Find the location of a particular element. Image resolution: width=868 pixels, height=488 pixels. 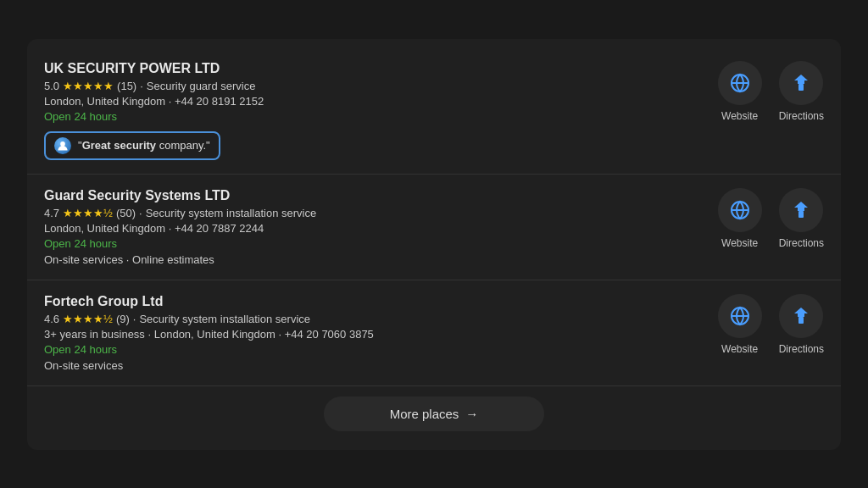

listing-rating: 4.6 ★★★★½ (9) · Security system installa… is located at coordinates (373, 319).